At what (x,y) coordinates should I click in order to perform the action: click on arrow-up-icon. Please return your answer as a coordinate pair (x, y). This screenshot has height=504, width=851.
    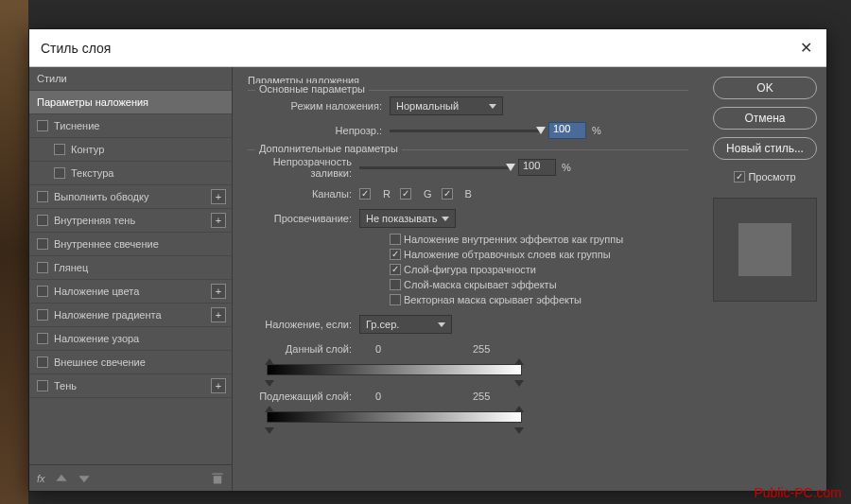
    Looking at the image, I should click on (61, 478).